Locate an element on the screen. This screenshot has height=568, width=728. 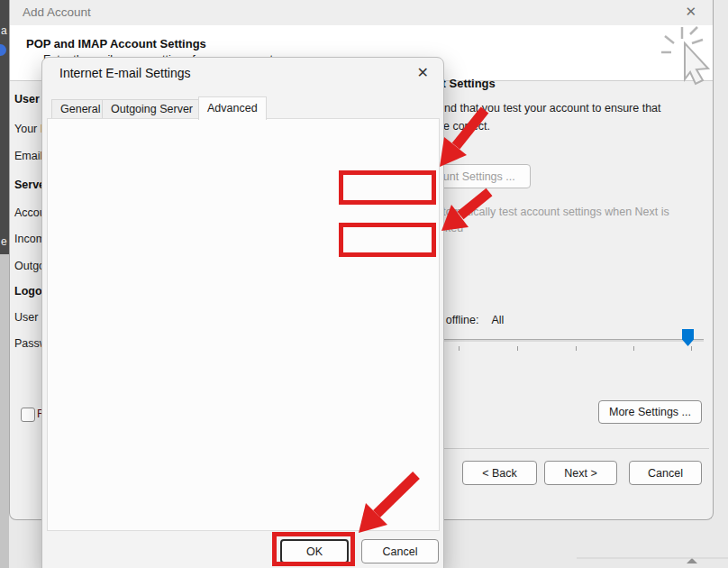
dialog-close-icon: ✕ is located at coordinates (423, 72).